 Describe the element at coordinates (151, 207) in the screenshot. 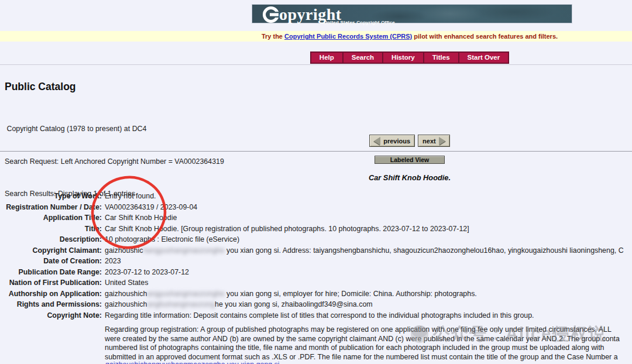

I see `field-value: VA0002364319 / 2023-09-04` at that location.